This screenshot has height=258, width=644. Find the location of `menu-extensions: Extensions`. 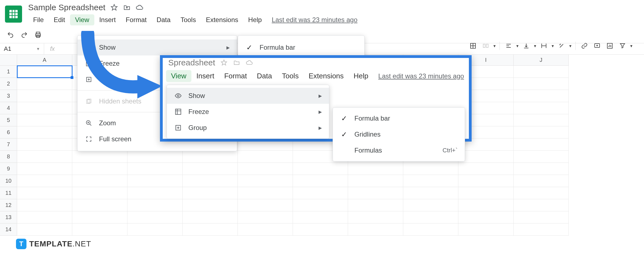

menu-extensions: Extensions is located at coordinates (326, 76).